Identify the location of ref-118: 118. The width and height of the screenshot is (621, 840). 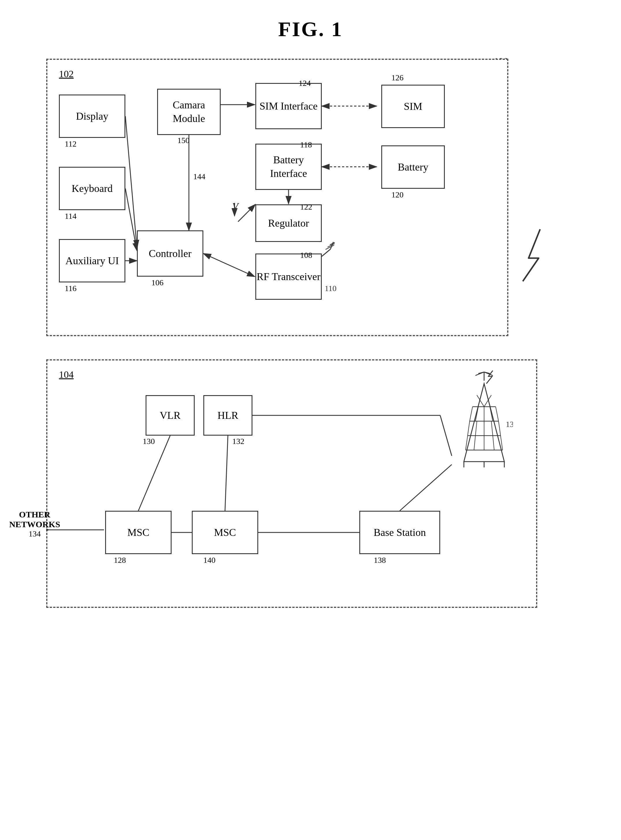
(306, 145).